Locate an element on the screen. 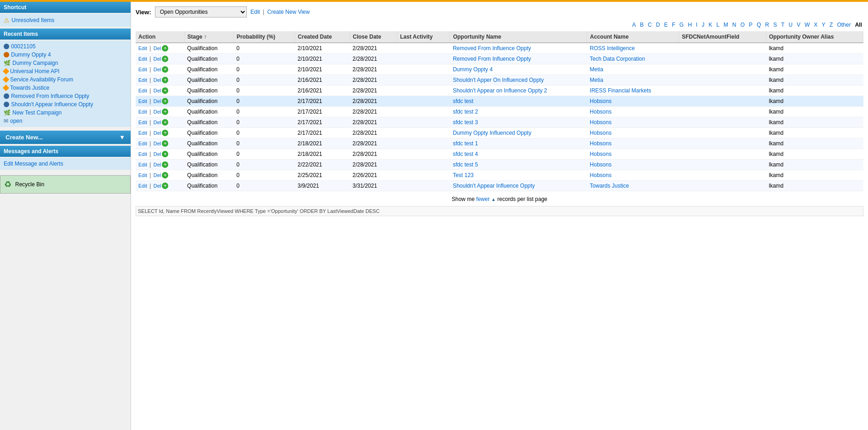  opportunity-link: sfdc test is located at coordinates (463, 101).